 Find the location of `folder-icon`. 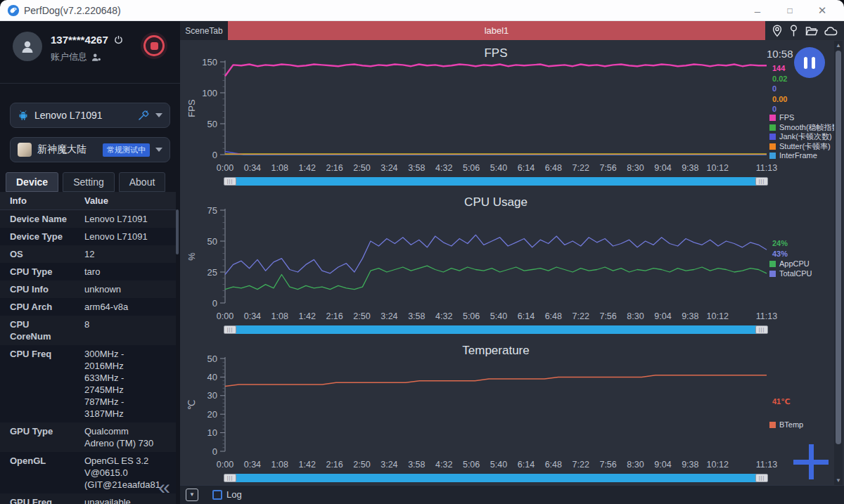

folder-icon is located at coordinates (812, 31).